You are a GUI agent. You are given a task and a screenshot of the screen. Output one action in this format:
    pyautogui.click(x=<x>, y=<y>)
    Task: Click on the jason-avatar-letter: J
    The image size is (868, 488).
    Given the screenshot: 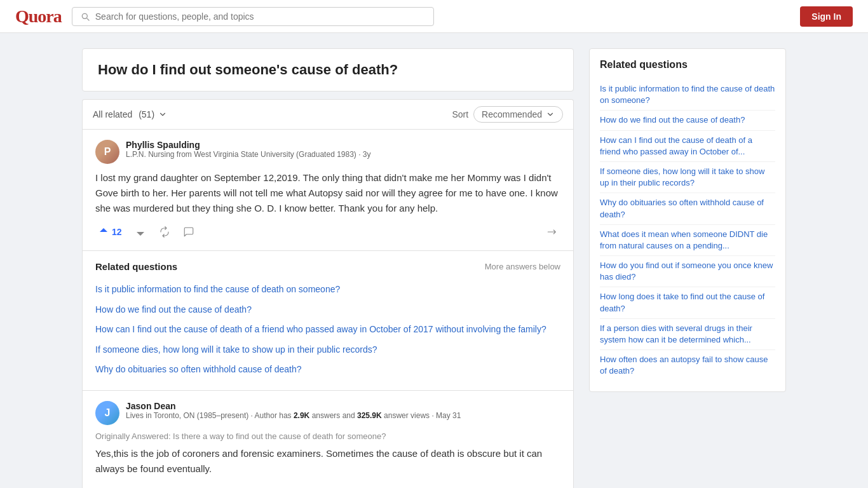 What is the action you would take?
    pyautogui.click(x=108, y=413)
    